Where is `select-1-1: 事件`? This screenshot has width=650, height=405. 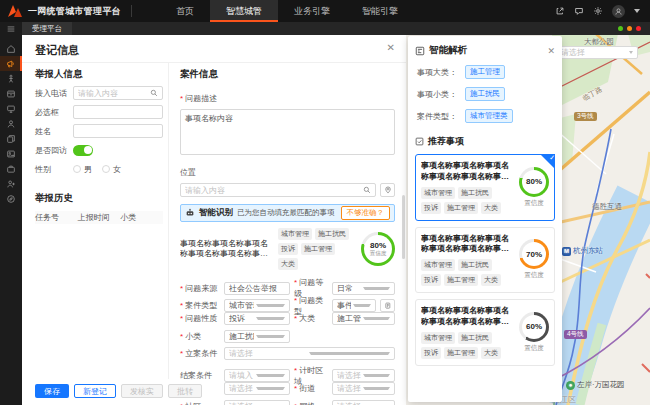 select-1-1: 事件 is located at coordinates (354, 306).